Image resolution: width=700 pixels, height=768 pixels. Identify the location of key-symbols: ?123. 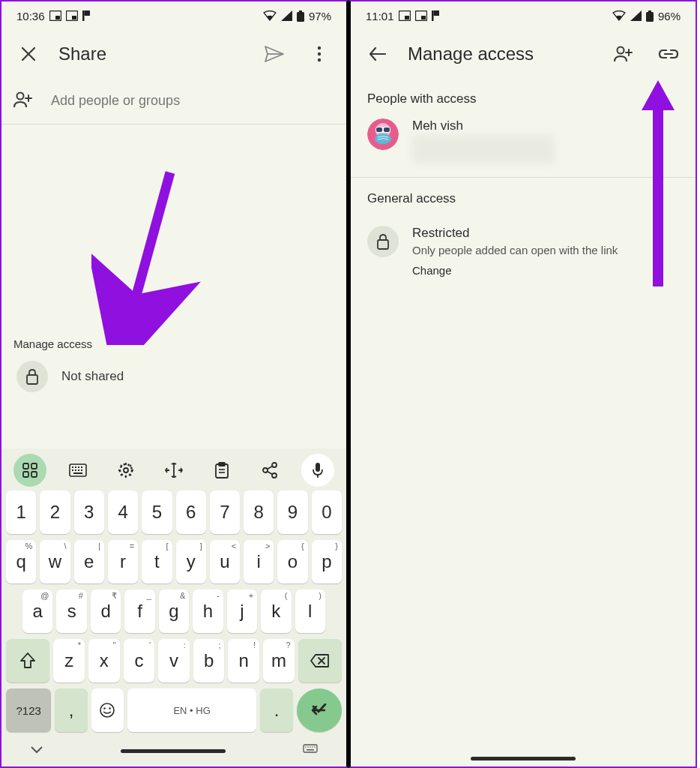
(28, 710).